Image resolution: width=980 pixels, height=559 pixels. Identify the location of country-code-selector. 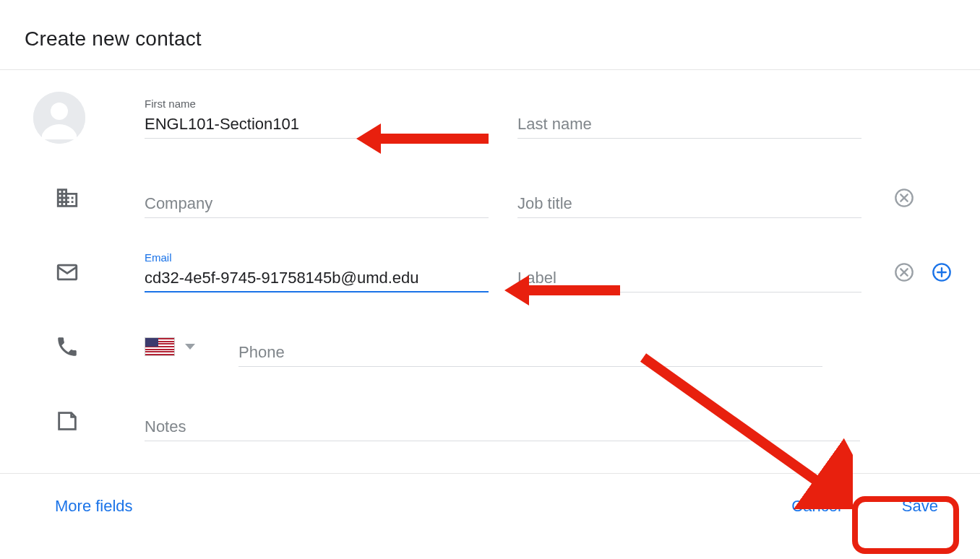
(170, 347).